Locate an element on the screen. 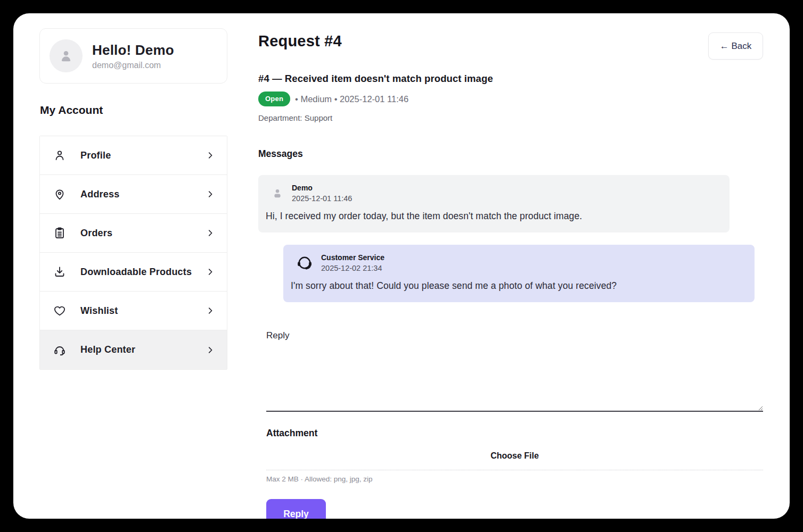 This screenshot has width=803, height=532. location-pin-icon is located at coordinates (60, 194).